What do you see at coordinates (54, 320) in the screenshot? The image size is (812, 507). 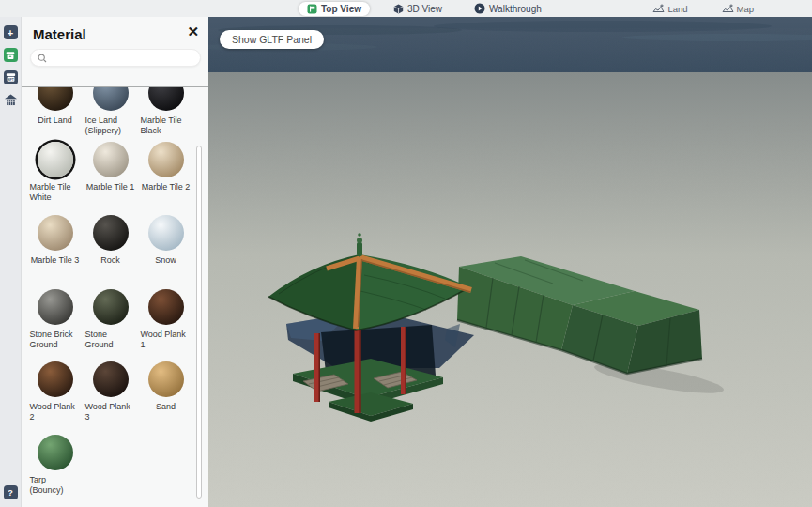 I see `material-item-stone-brick-ground: Stone Brick Ground` at bounding box center [54, 320].